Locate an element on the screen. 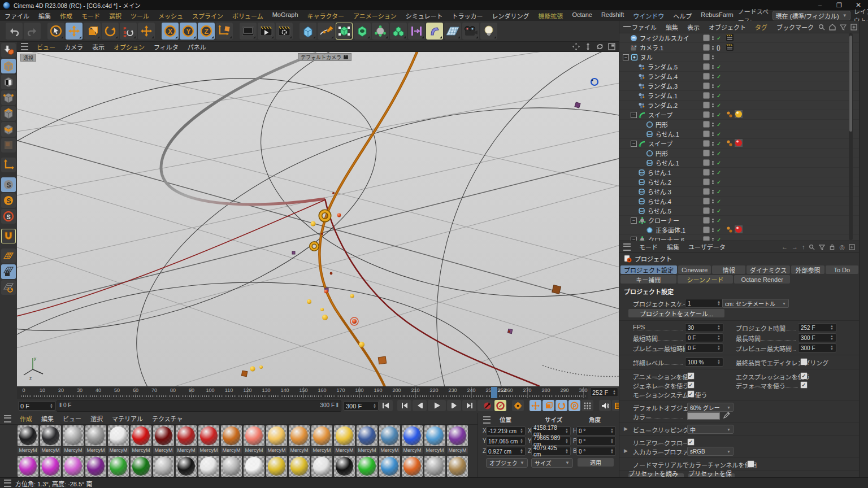  nodespace-dropdown: 現在 (標準/フィジカル)▼ is located at coordinates (811, 16).